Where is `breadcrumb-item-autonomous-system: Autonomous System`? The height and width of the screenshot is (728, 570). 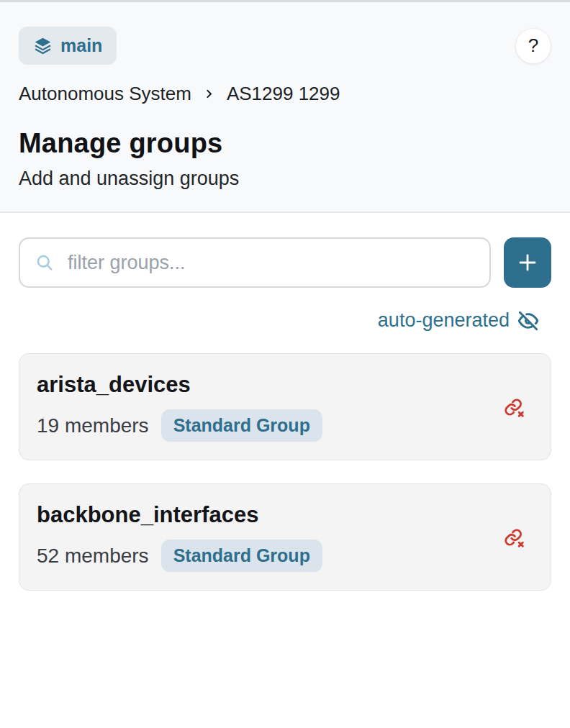
breadcrumb-item-autonomous-system: Autonomous System is located at coordinates (105, 94).